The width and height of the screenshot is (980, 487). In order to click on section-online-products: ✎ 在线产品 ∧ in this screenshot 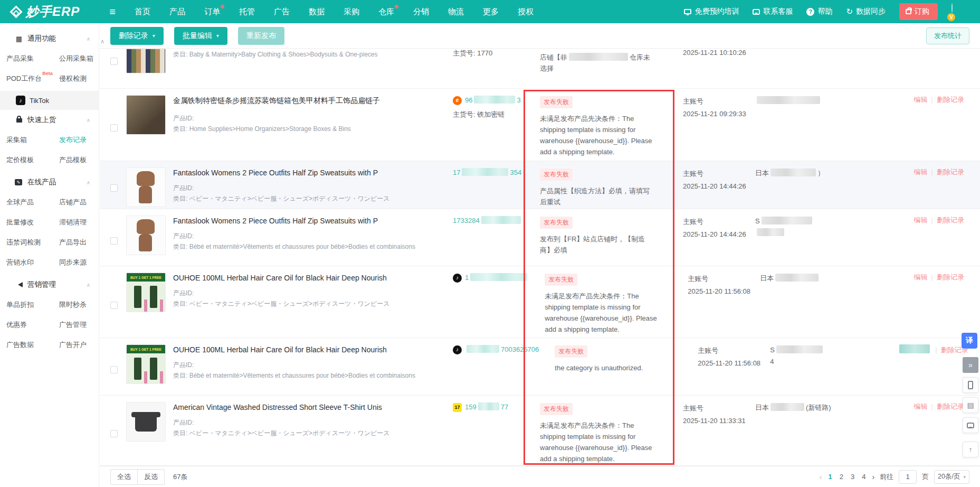, I will do `click(50, 182)`.